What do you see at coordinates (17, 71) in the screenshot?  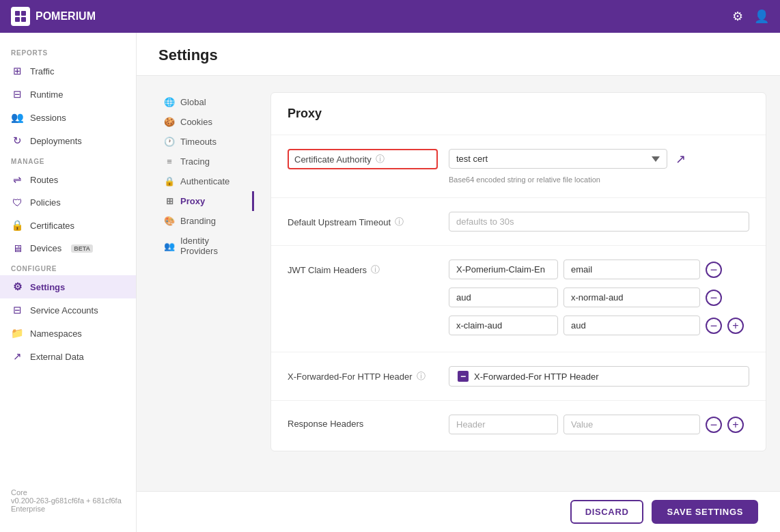 I see `traffic-icon: ⊞` at bounding box center [17, 71].